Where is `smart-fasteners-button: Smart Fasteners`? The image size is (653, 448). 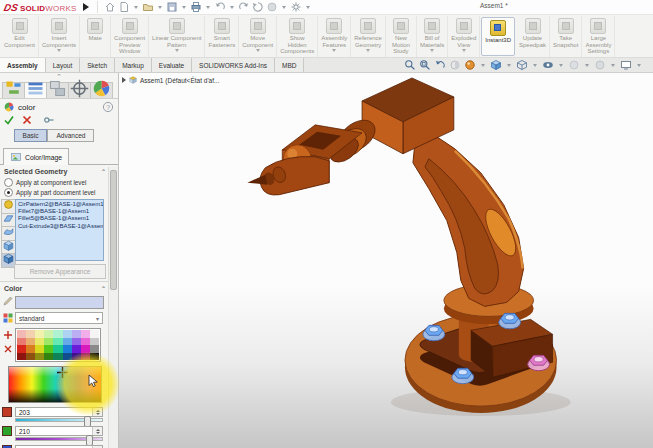 smart-fasteners-button: Smart Fasteners is located at coordinates (222, 36).